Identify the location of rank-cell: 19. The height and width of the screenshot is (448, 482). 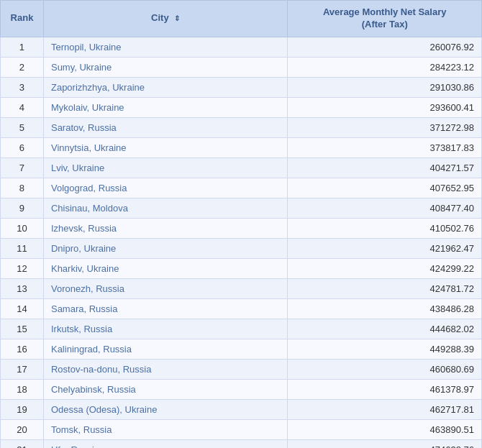
(22, 409).